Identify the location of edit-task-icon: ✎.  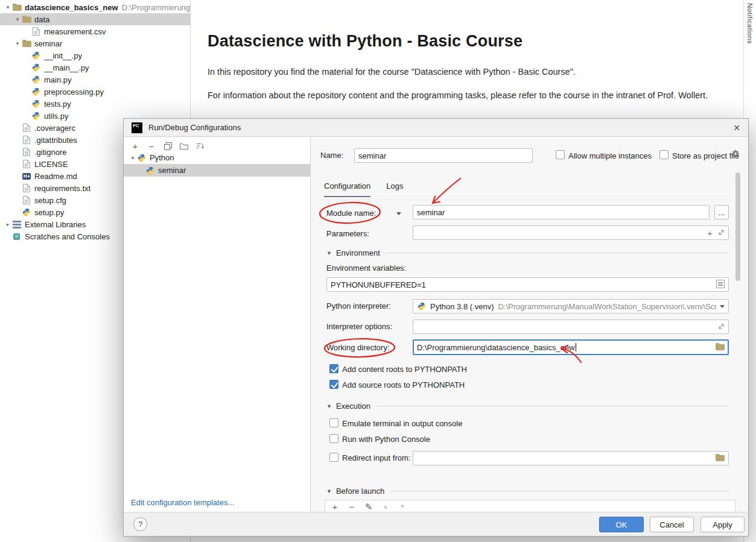
(369, 506).